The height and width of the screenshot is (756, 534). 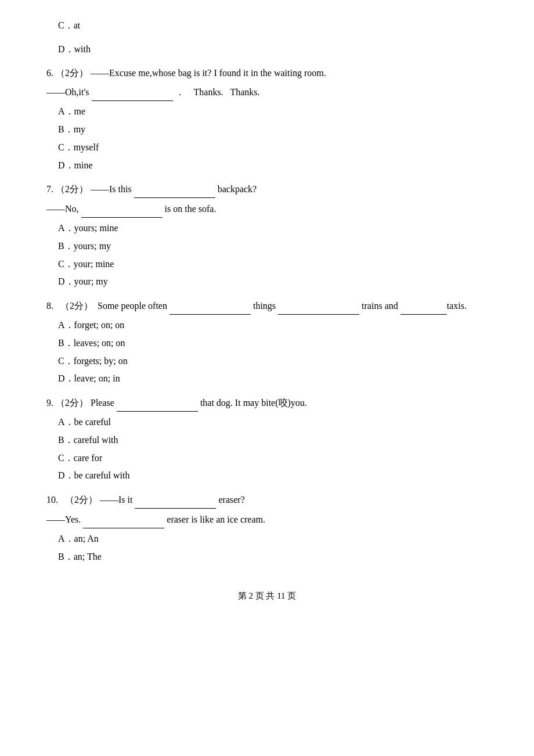 I want to click on q6-text-before: ——Excuse me,whose bag is it? I found it …, so click(x=208, y=73).